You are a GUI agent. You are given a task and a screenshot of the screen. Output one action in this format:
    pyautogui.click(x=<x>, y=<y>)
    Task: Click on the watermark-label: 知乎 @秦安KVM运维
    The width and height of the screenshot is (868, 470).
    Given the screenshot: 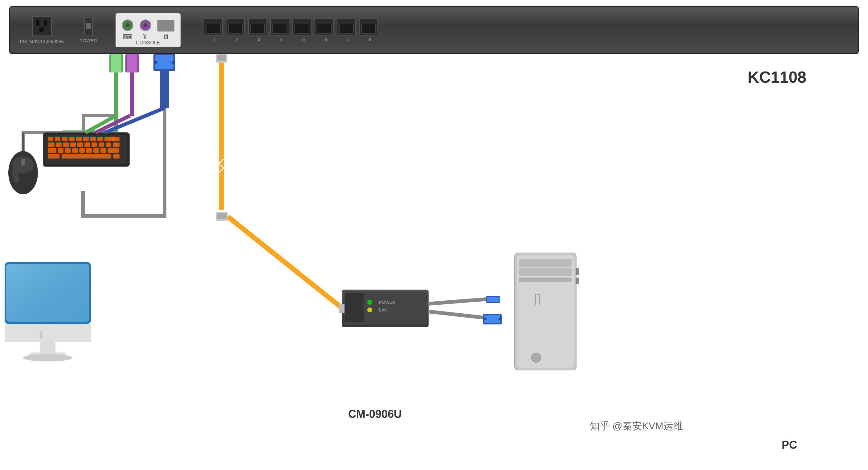 What is the action you would take?
    pyautogui.click(x=636, y=426)
    